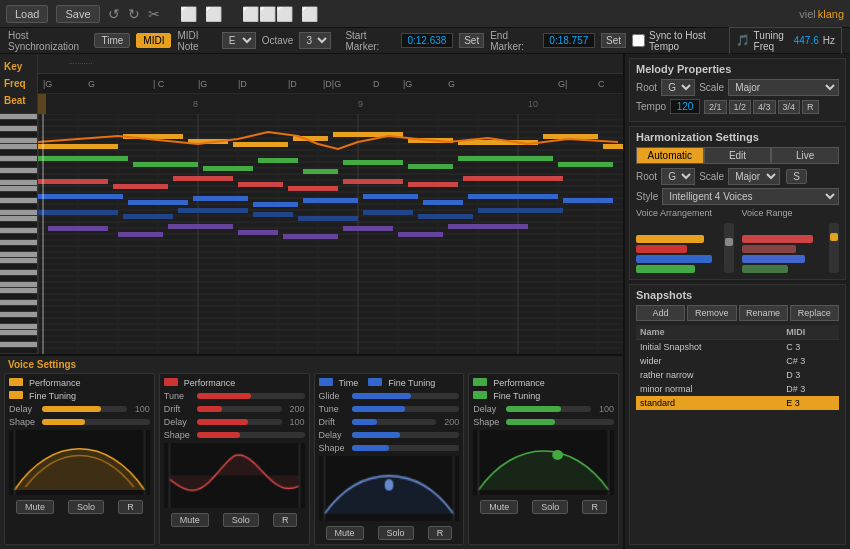 The height and width of the screenshot is (549, 850). I want to click on vp4-mute-button: Mute, so click(499, 507).